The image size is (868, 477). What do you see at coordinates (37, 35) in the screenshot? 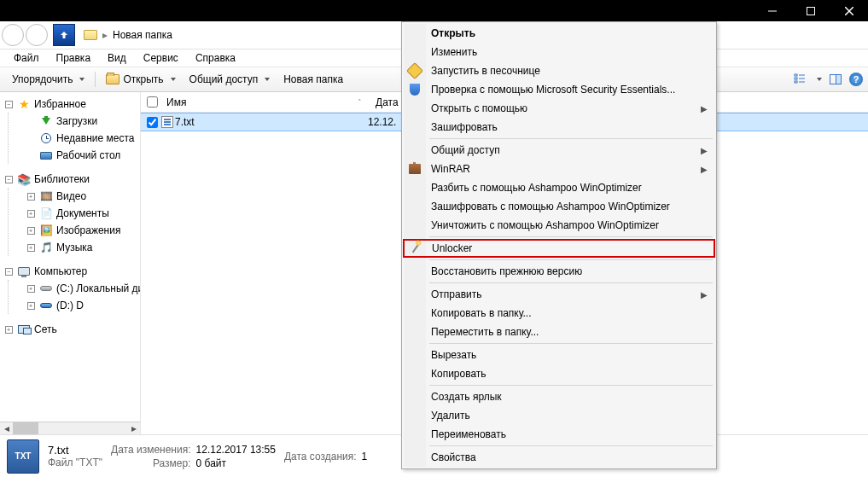
I see `nav-forward-button` at bounding box center [37, 35].